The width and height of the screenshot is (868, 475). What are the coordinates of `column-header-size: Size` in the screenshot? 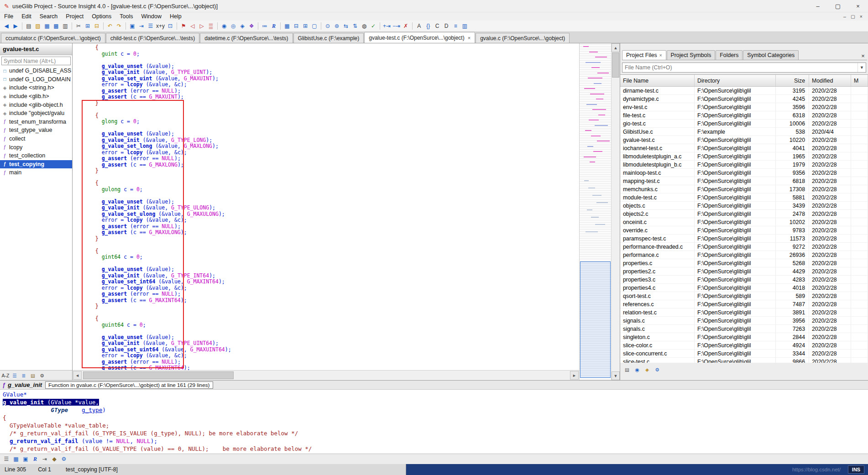 It's located at (792, 80).